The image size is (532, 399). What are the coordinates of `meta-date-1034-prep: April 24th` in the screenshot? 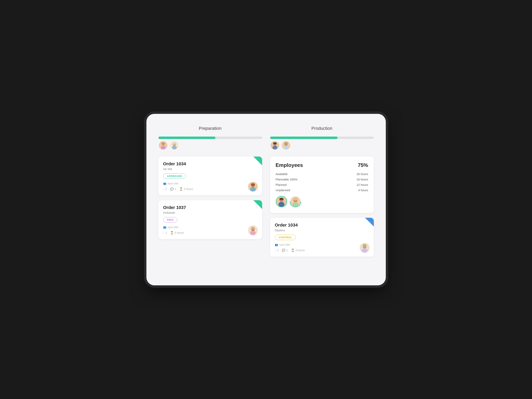 It's located at (173, 184).